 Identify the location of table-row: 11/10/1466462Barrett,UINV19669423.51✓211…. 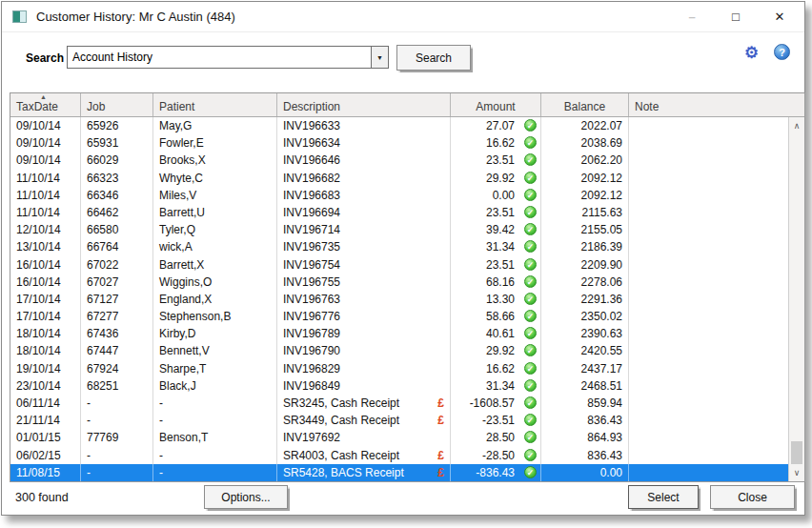
(399, 213).